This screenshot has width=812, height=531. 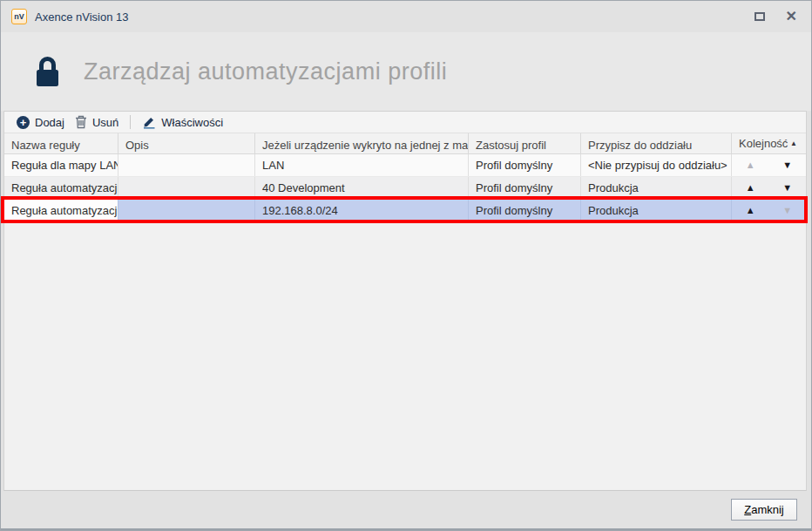 I want to click on column-header-profile: Zastosuj profil, so click(x=524, y=143).